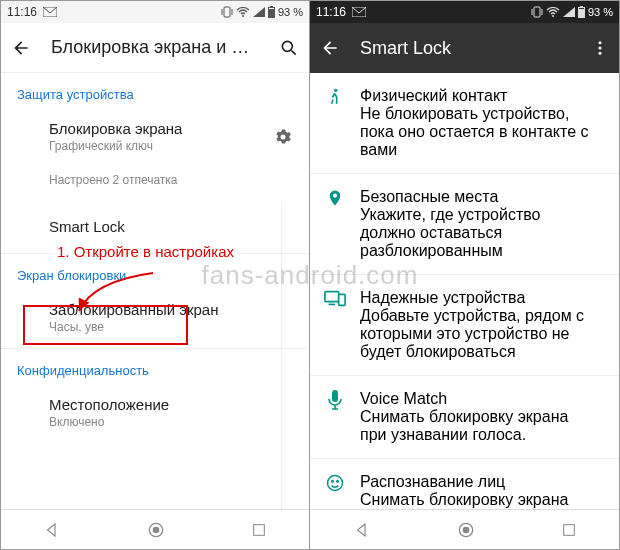  What do you see at coordinates (161, 128) in the screenshot?
I see `item-title: Блокировка экрана` at bounding box center [161, 128].